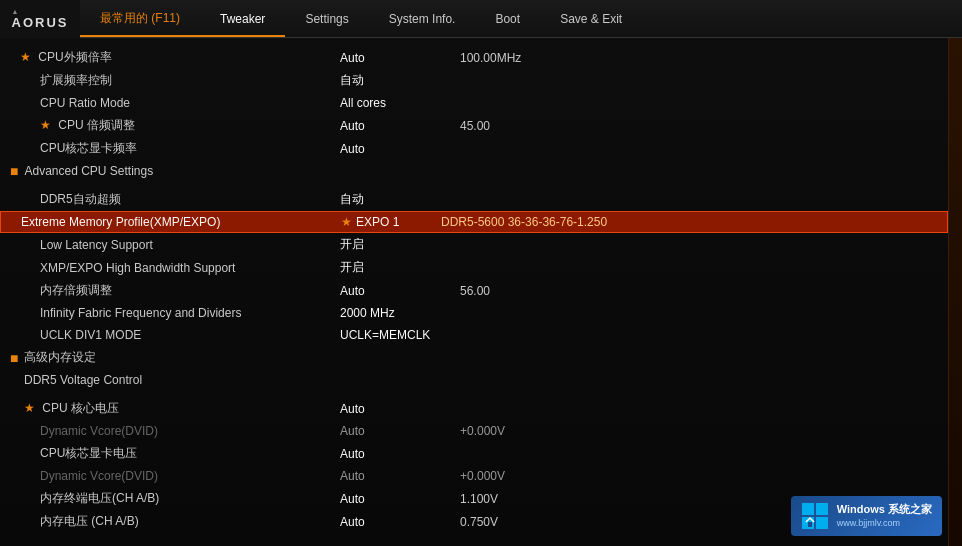  What do you see at coordinates (474, 408) in the screenshot?
I see `row-cpu-vcore: ★ CPU 核心电压 Auto` at bounding box center [474, 408].